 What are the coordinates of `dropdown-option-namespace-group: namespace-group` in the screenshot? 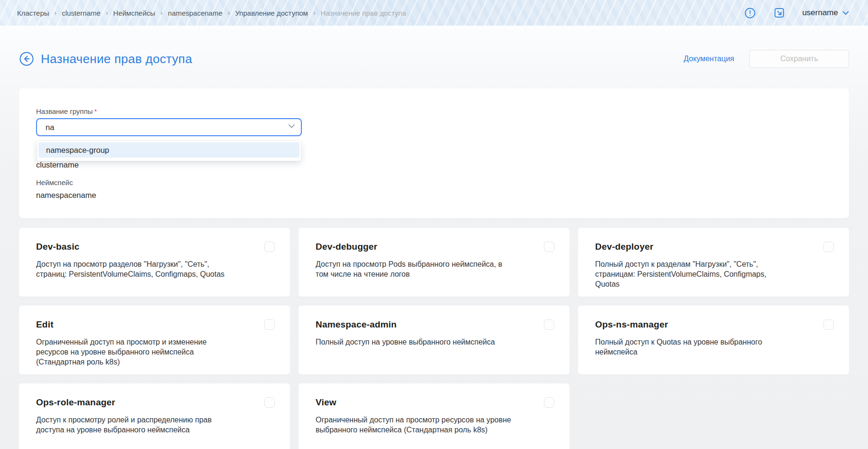 It's located at (169, 150).